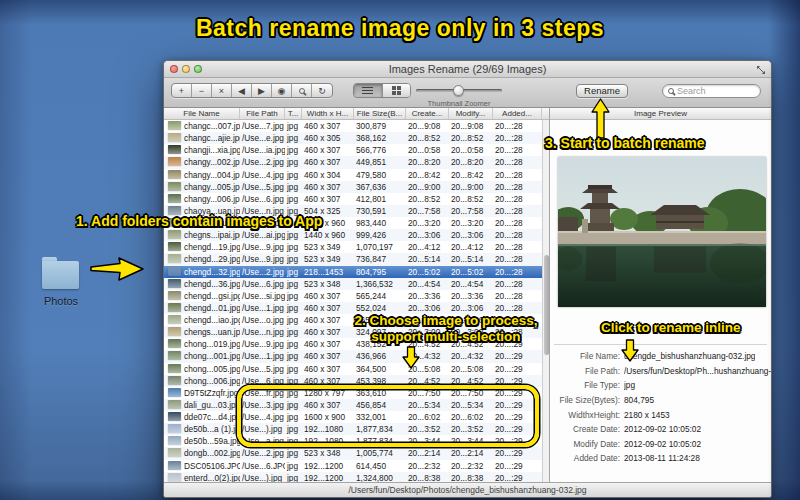  What do you see at coordinates (353, 126) in the screenshot?
I see `table-row: changc...007.jpg/Use...7.jpgjpg460 x 307…` at bounding box center [353, 126].